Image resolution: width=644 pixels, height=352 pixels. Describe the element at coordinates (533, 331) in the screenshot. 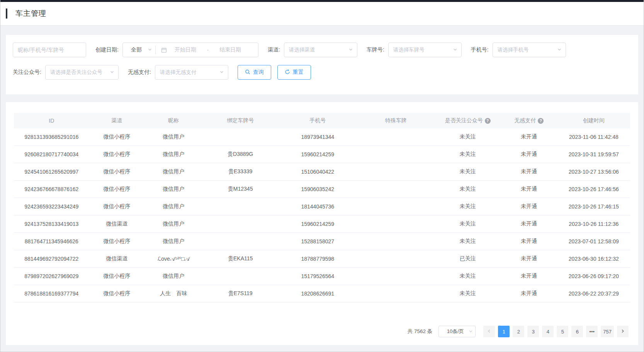

I see `pager-page-button-3: 3` at that location.